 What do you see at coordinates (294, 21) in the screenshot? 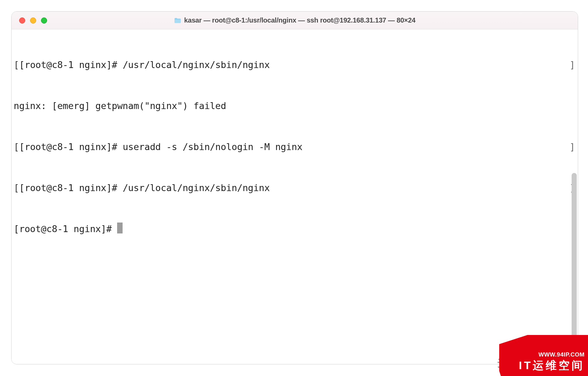
I see `window-title-wrap: kasar — root@c8-1:/usr/local/nginx — ssh…` at bounding box center [294, 21].